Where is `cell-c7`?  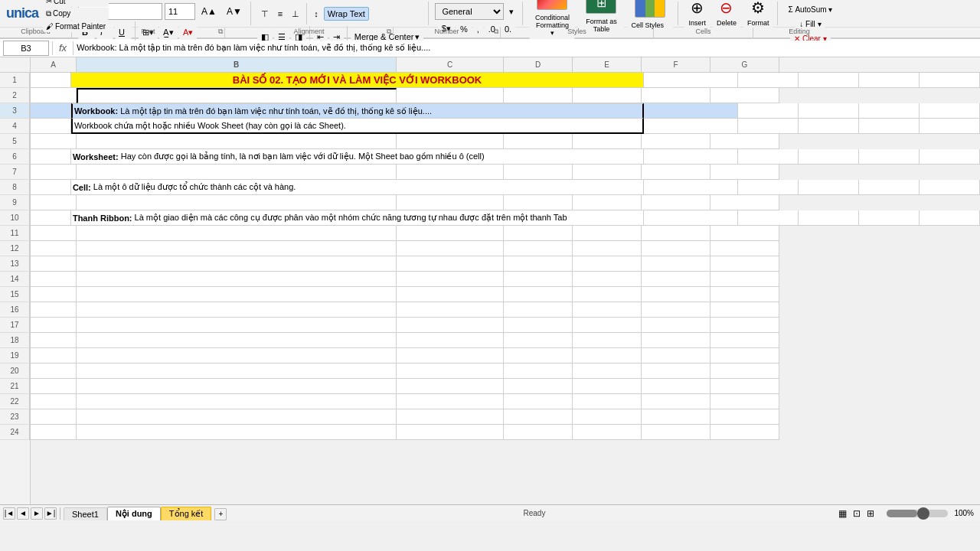
cell-c7 is located at coordinates (450, 172).